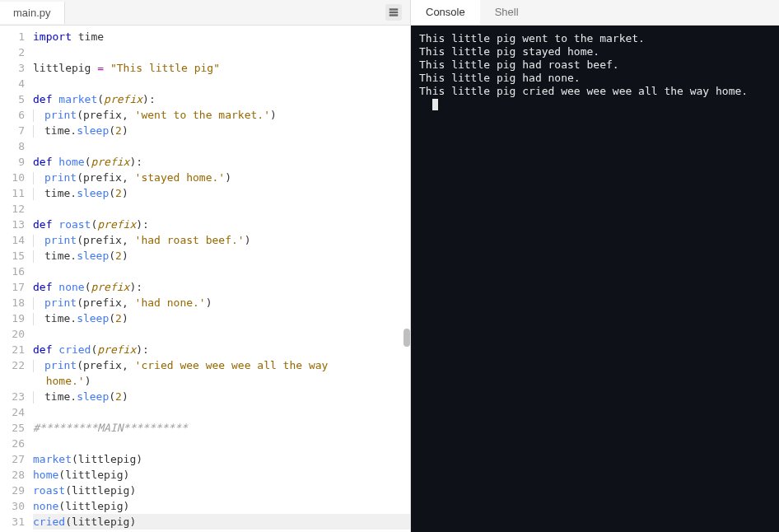  Describe the element at coordinates (222, 303) in the screenshot. I see `code-line: print(prefix, 'had none.')` at that location.